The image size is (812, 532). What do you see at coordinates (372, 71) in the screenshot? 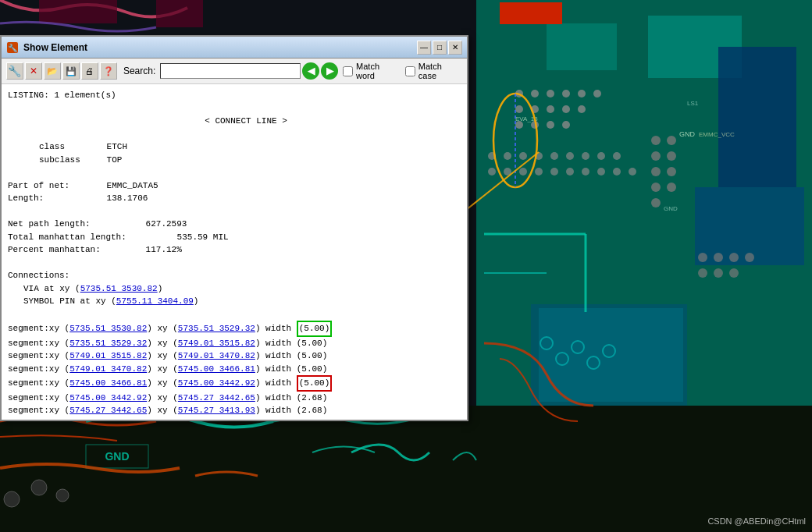
I see `match-word-group: Match word` at bounding box center [372, 71].